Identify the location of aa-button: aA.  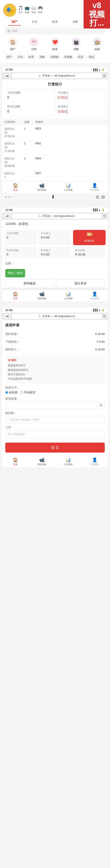
(7, 76).